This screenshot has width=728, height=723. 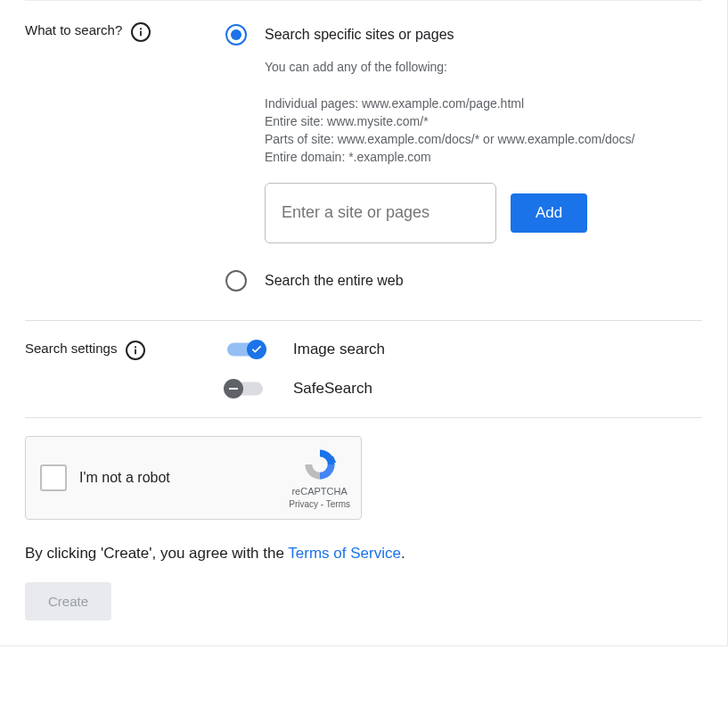 I want to click on toggle-image-search, so click(x=245, y=349).